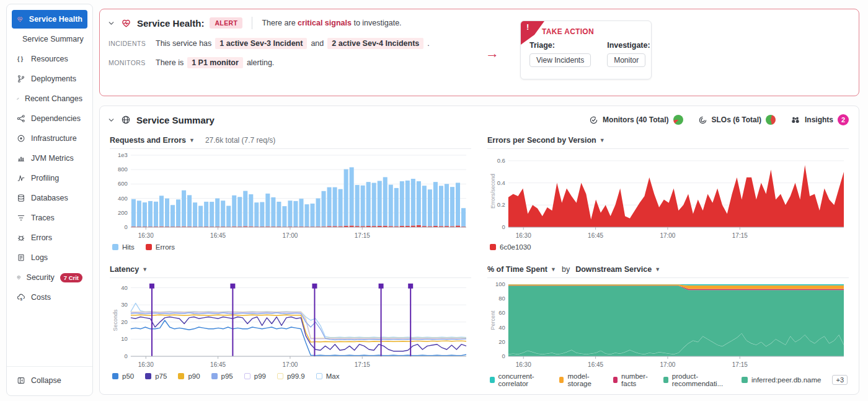  I want to click on legend-item: concurrent-correlator, so click(519, 380).